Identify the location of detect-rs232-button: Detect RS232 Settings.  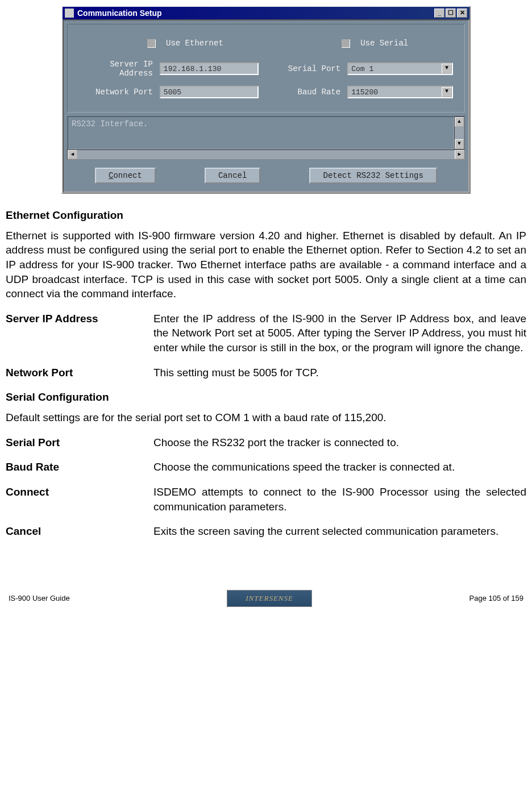
(373, 176).